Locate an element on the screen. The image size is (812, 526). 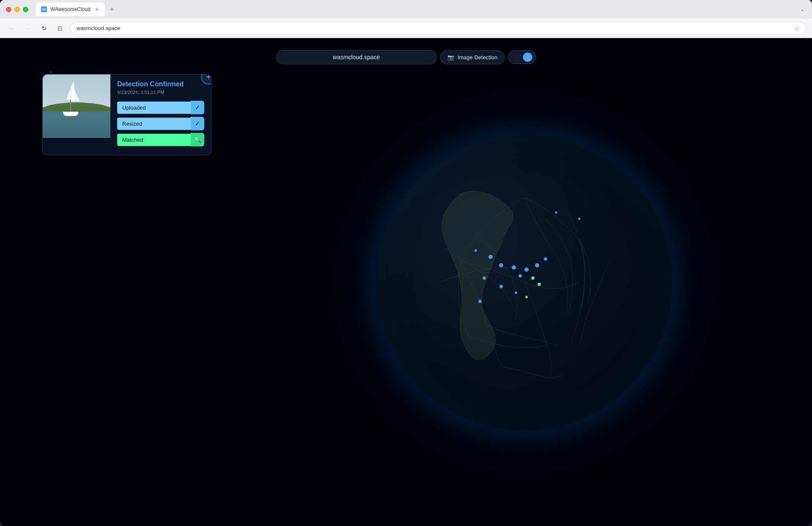
toggle-on-circle is located at coordinates (527, 57).